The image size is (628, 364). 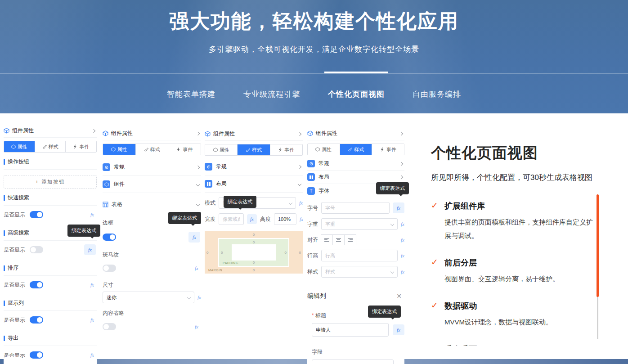 I want to click on props-panel-3: 组件属性 属性 样式 事件 常规 布局, so click(x=254, y=201).